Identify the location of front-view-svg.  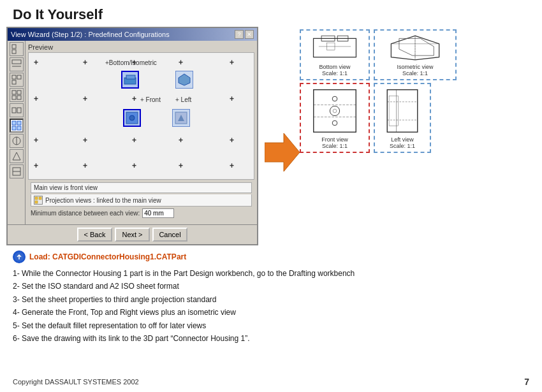
(335, 111).